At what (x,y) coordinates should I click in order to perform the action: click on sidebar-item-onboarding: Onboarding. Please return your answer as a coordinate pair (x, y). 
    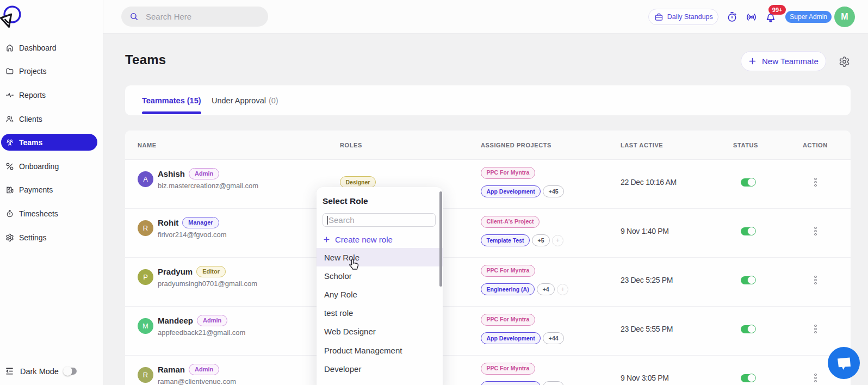
    Looking at the image, I should click on (51, 166).